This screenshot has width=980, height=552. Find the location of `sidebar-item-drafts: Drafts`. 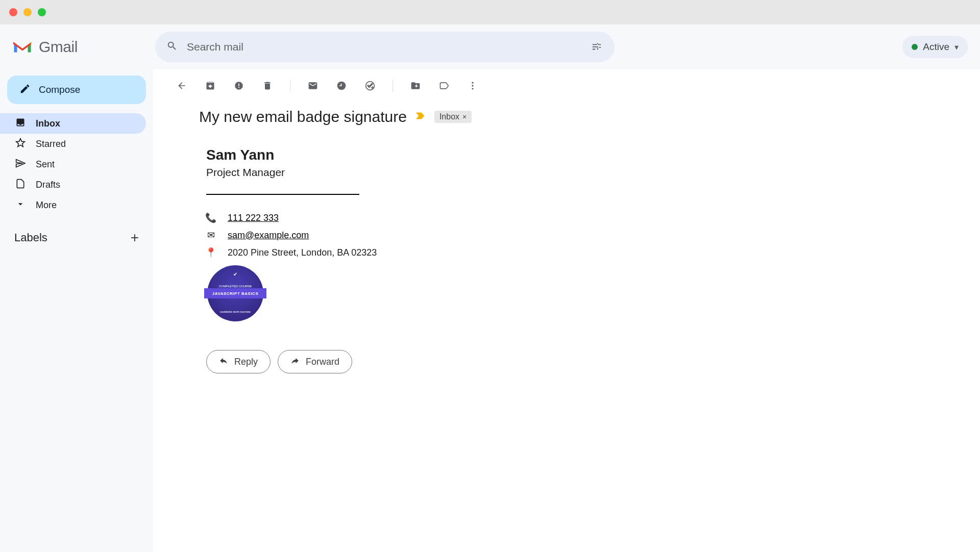

sidebar-item-drafts: Drafts is located at coordinates (73, 185).